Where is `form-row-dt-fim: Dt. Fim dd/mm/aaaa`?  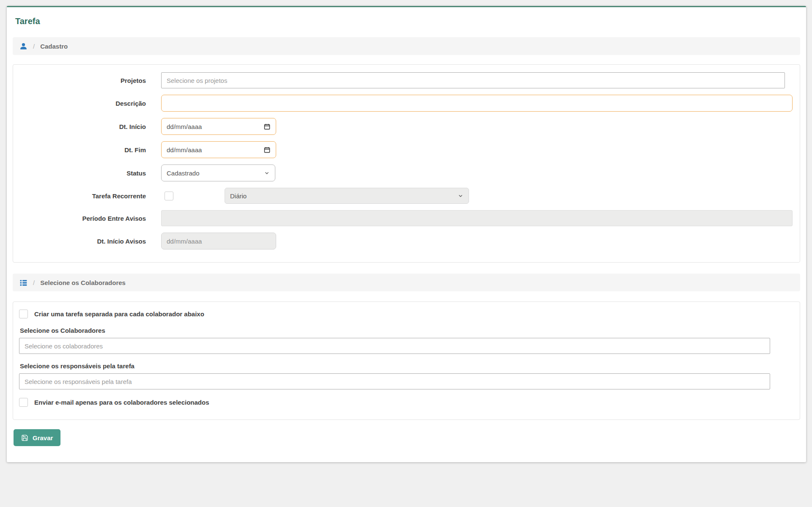
form-row-dt-fim: Dt. Fim dd/mm/aaaa is located at coordinates (403, 150).